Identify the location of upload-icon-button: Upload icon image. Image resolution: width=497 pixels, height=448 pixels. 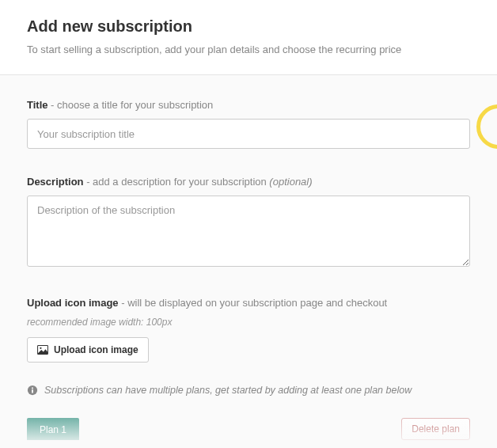
(88, 350).